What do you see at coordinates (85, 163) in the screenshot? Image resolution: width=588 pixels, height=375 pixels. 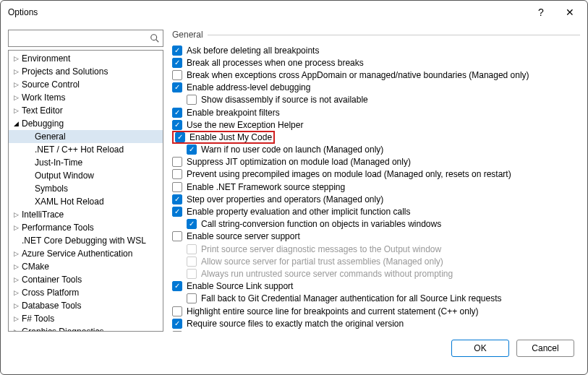 I see `tree-item: Just-In-Time` at bounding box center [85, 163].